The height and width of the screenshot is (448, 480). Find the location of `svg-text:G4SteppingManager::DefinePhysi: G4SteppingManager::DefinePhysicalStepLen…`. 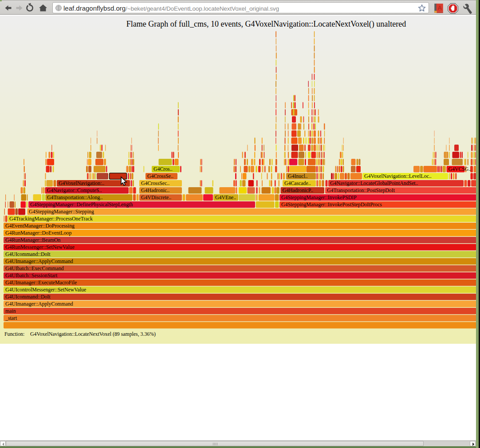

svg-text:G4SteppingManager::DefinePhysi: G4SteppingManager::DefinePhysicalStepLen… is located at coordinates (82, 204).